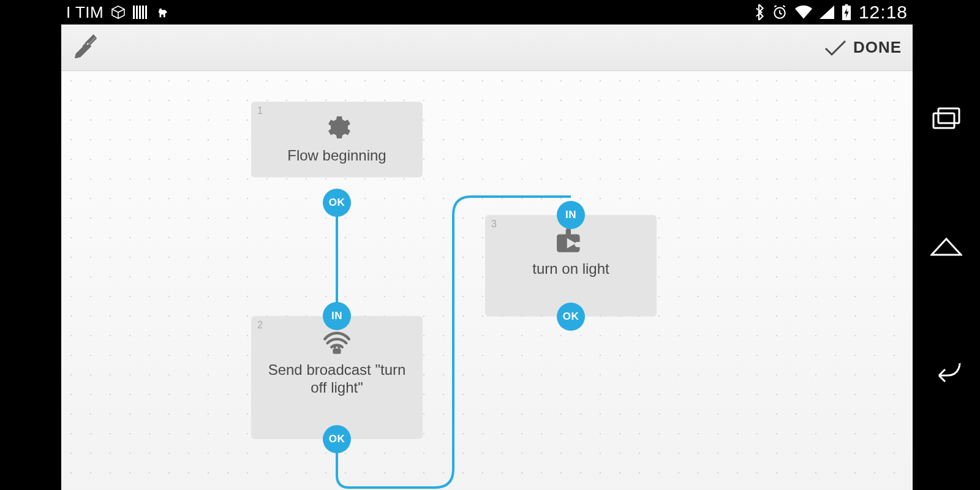 The image size is (980, 490). What do you see at coordinates (571, 266) in the screenshot?
I see `flow-node-3: 3 turn on light` at bounding box center [571, 266].